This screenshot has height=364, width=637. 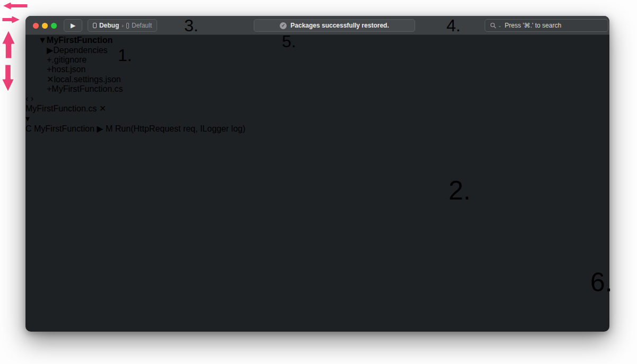 What do you see at coordinates (460, 190) in the screenshot?
I see `annotation-number-2: 2.` at bounding box center [460, 190].